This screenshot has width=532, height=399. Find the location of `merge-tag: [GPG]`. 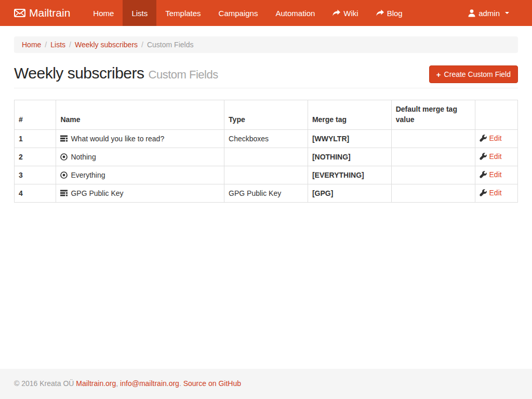

merge-tag: [GPG] is located at coordinates (323, 193).